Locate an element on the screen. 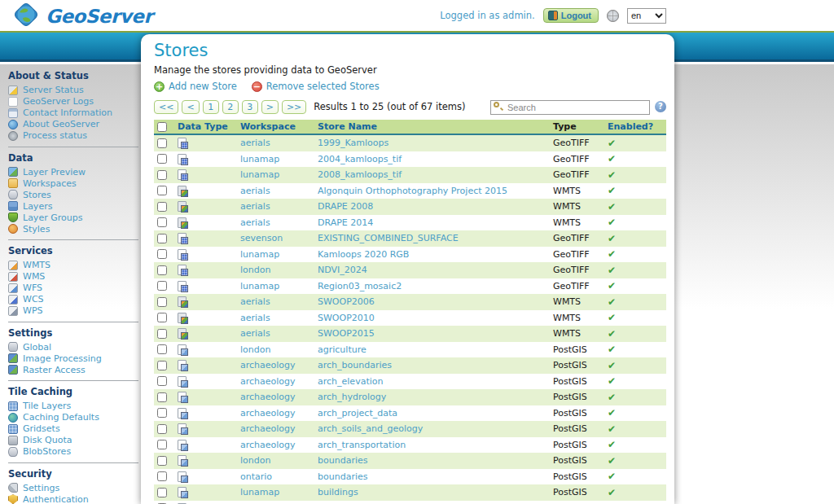 The image size is (834, 504). sidebar-item-wps: WPS is located at coordinates (73, 311).